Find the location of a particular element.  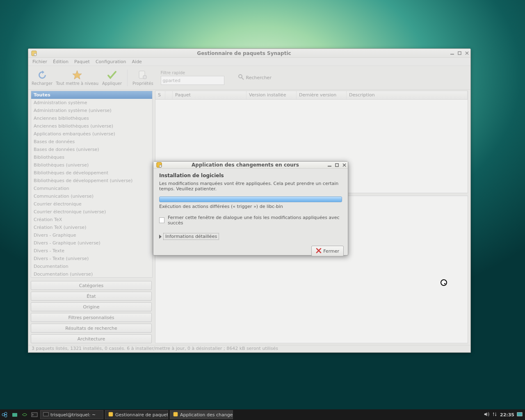

dialog-message: Les modifications marquées vont être app… is located at coordinates (251, 186).